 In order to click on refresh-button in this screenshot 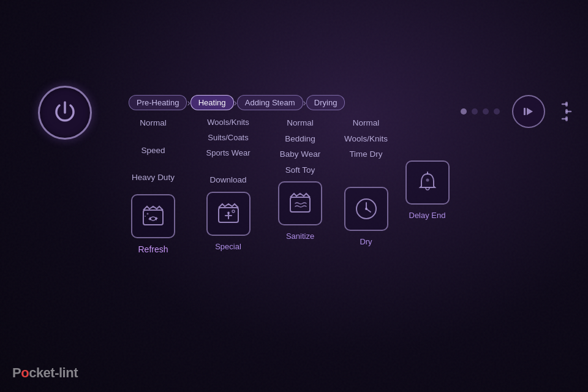, I will do `click(153, 216)`.